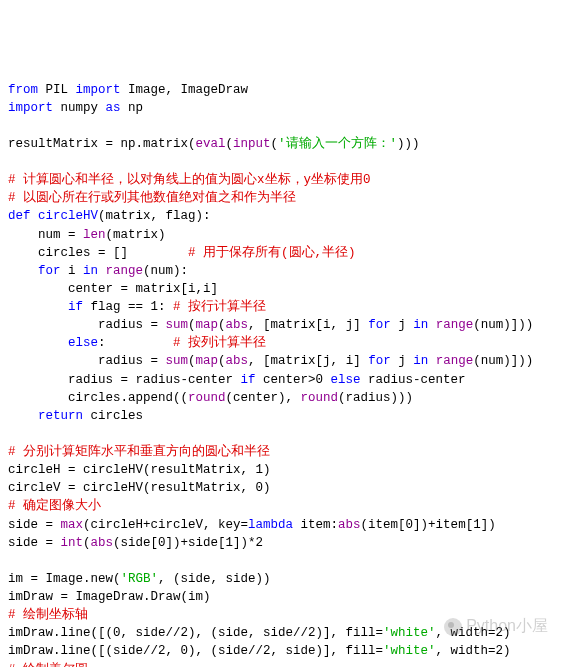 The image size is (568, 667). Describe the element at coordinates (166, 271) in the screenshot. I see `txt: (num):` at that location.